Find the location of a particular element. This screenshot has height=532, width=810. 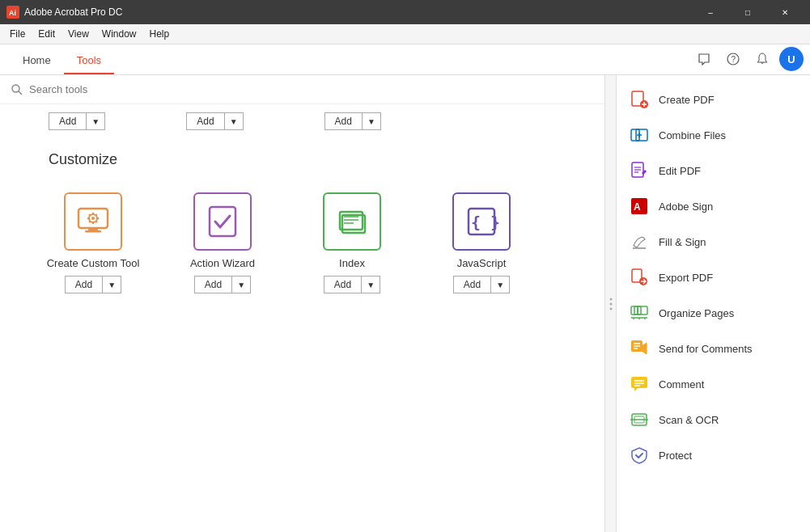

create-custom-tool-label: Create Custom Tool is located at coordinates (94, 264).